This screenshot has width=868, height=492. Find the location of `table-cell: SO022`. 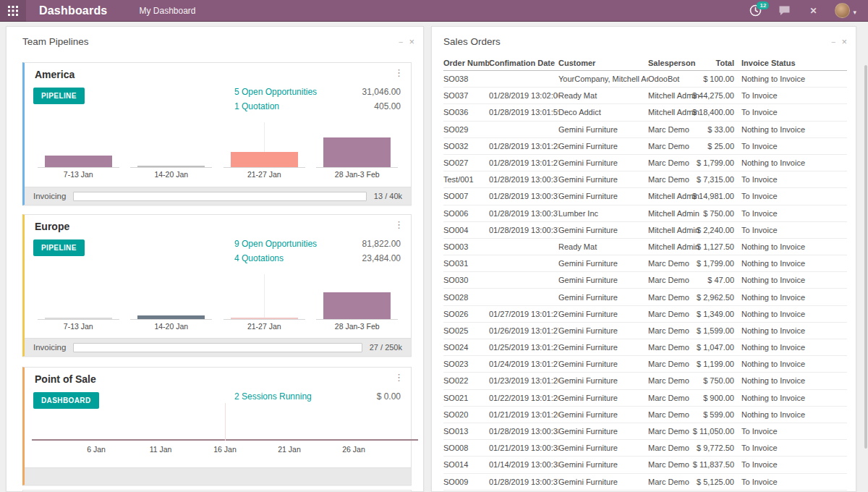

table-cell: SO022 is located at coordinates (466, 381).